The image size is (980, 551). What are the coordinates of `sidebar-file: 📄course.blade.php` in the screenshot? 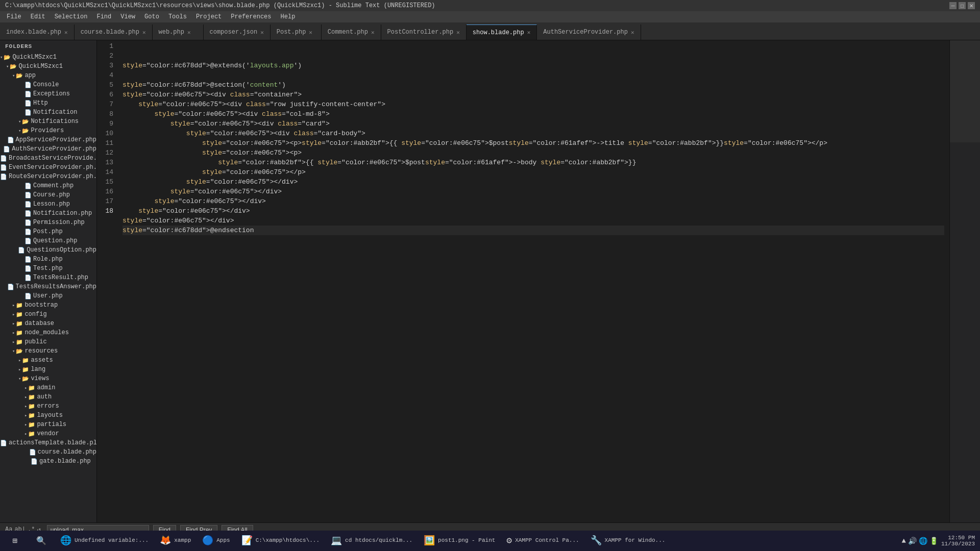 It's located at (48, 452).